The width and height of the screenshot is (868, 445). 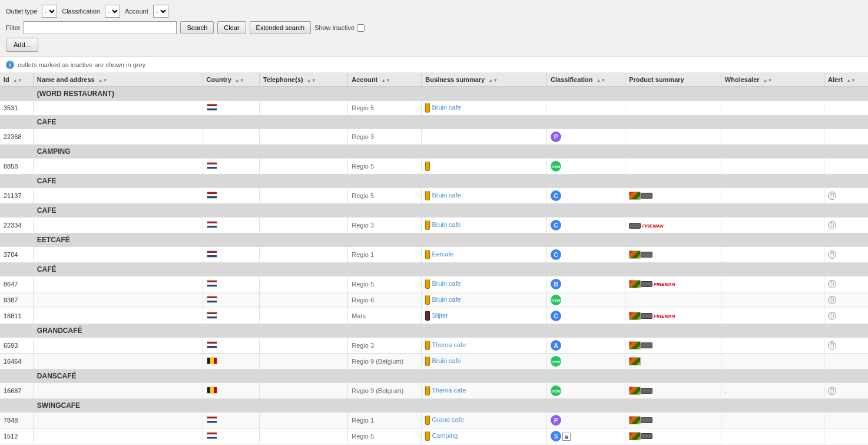 I want to click on cell-account: Mats, so click(x=385, y=316).